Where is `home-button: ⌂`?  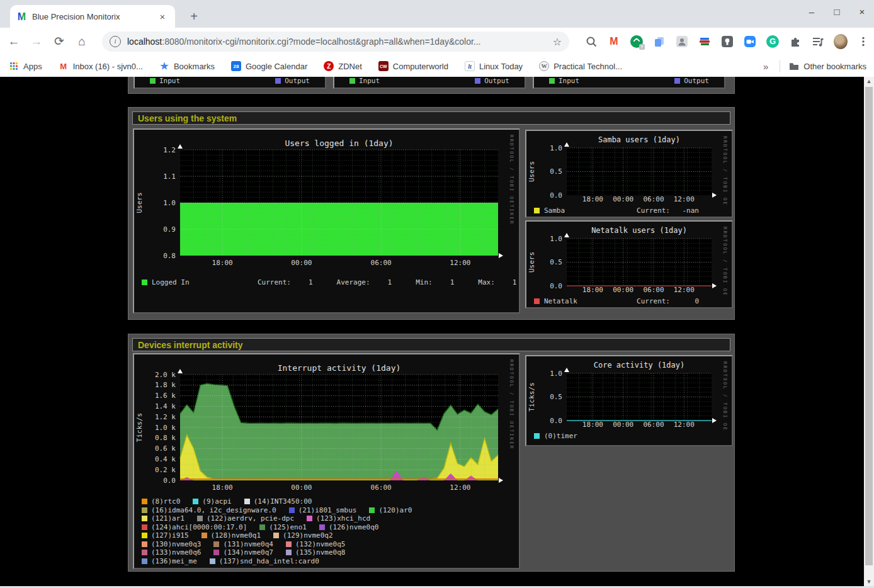
home-button: ⌂ is located at coordinates (82, 42).